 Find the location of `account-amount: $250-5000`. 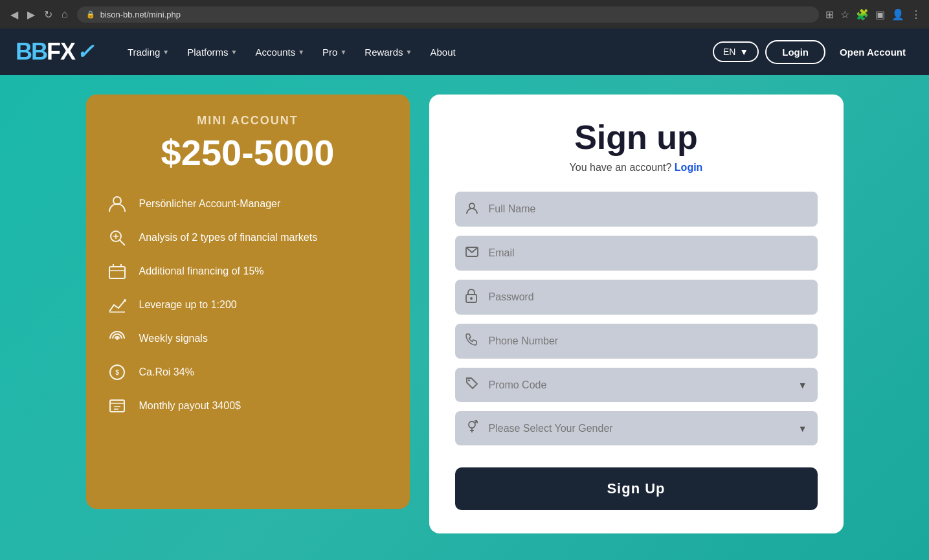

account-amount: $250-5000 is located at coordinates (248, 153).